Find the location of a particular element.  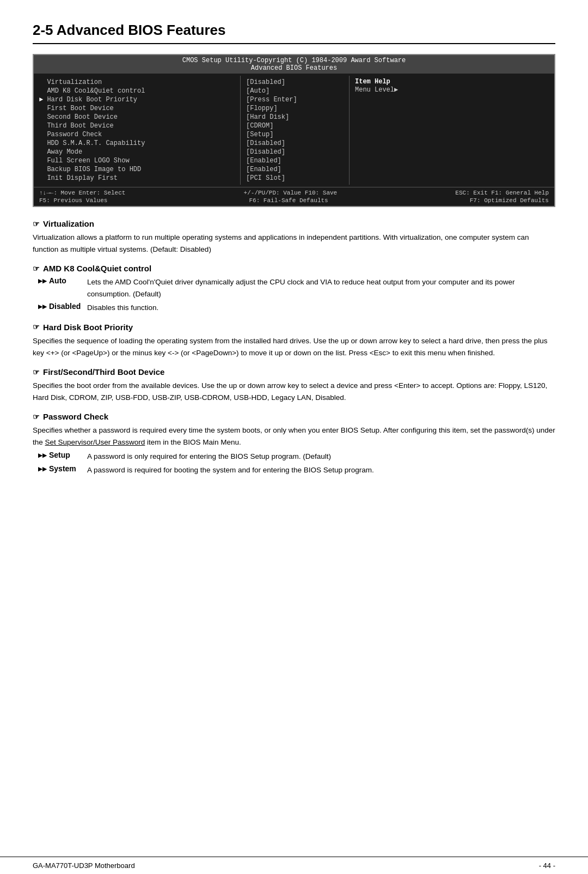

page-title: 2-5 Advanced BIOS Features is located at coordinates (294, 33).